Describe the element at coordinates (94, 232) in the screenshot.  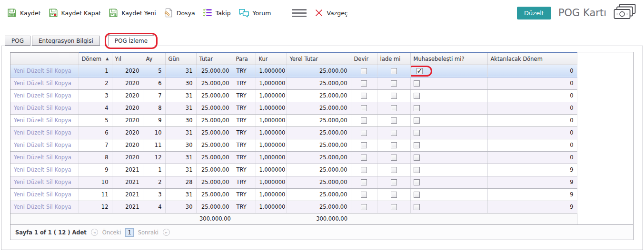
I see `previous-page-icon` at that location.